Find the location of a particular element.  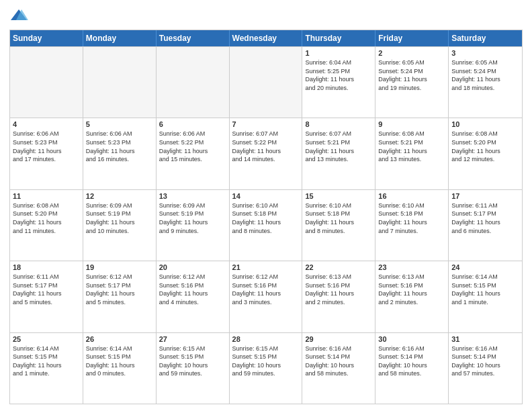

day-number: 3 is located at coordinates (485, 53).